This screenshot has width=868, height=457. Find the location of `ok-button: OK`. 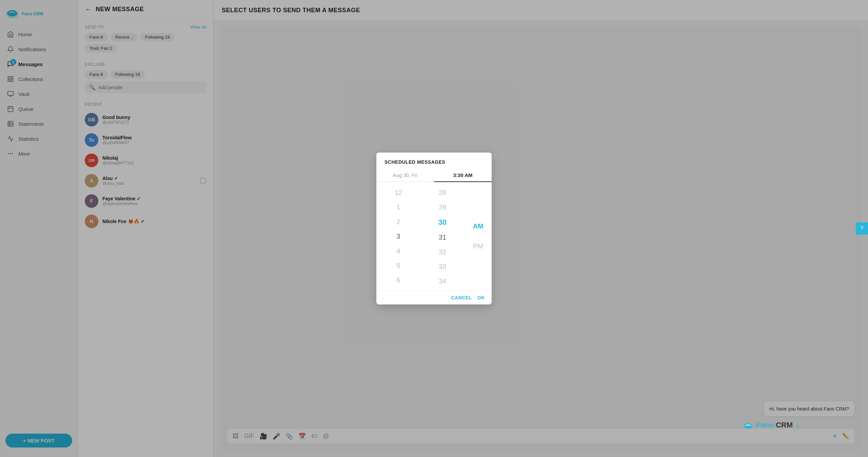

ok-button: OK is located at coordinates (481, 298).